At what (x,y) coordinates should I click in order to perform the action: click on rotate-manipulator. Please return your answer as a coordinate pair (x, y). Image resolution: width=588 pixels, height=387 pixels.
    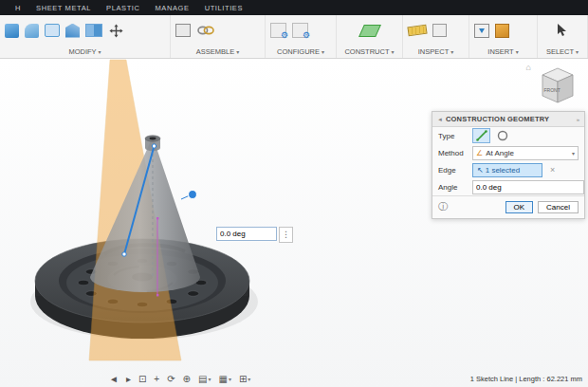
    Looking at the image, I should click on (190, 195).